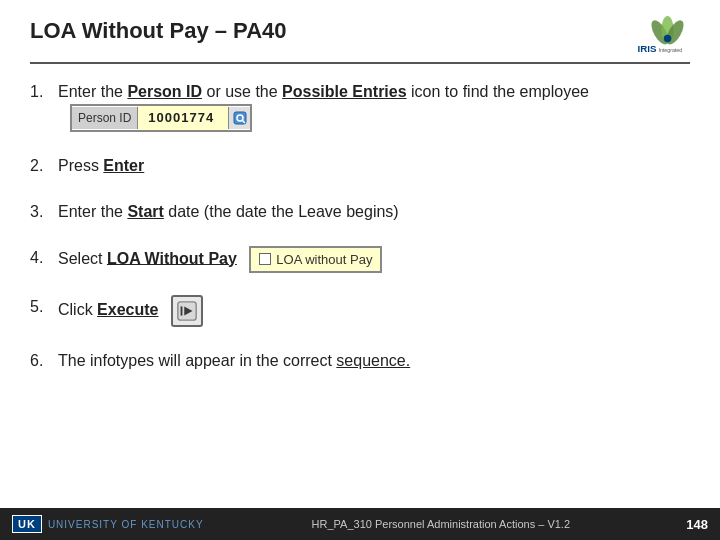 The width and height of the screenshot is (720, 540). I want to click on loa-widget: LOA without Pay, so click(316, 260).